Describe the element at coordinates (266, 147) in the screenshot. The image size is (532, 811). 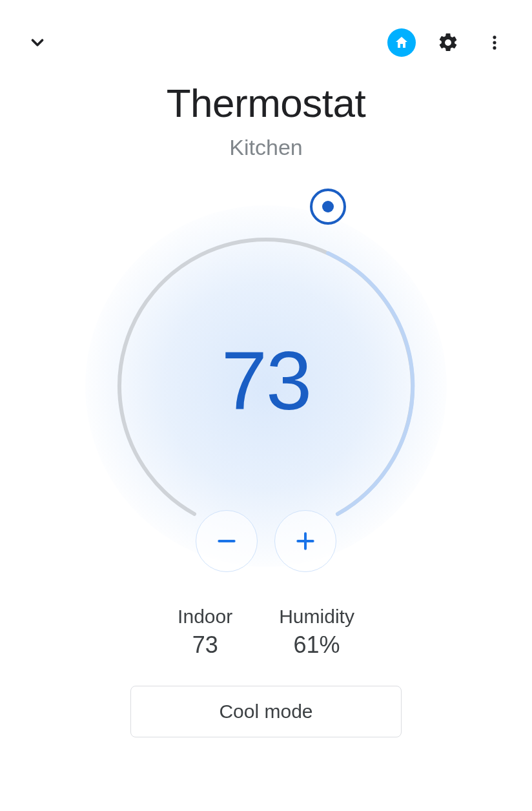
I see `room-subtitle: Kitchen` at that location.